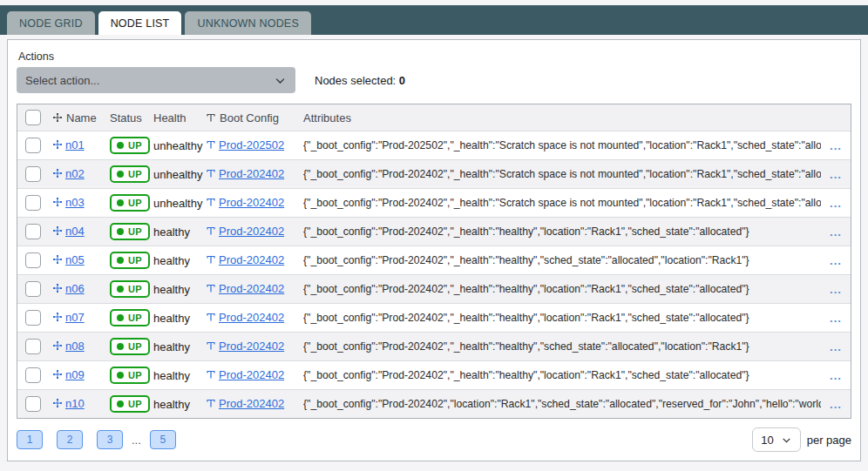 Image resolution: width=868 pixels, height=471 pixels. I want to click on table-row: n02 UP unhealthy Prod-202402 {"_boot_con…, so click(434, 174).